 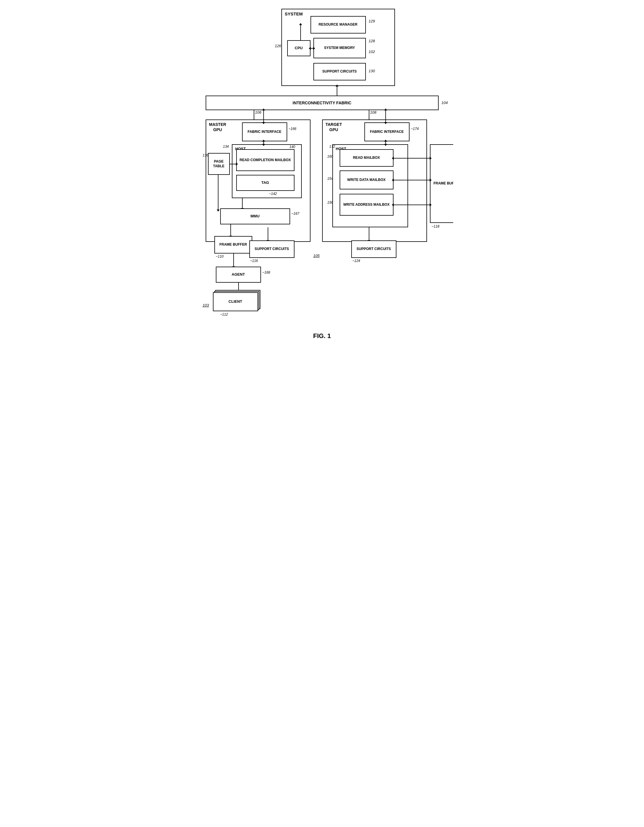 What do you see at coordinates (255, 217) in the screenshot?
I see `mmu-box: MMU` at bounding box center [255, 217].